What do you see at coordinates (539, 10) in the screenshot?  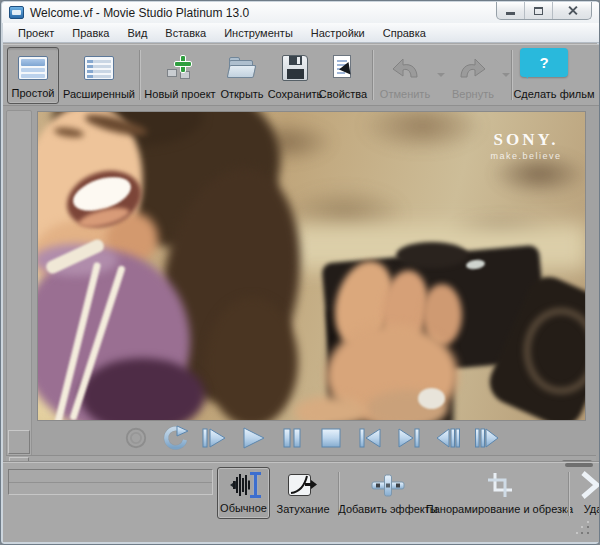 I see `maximize-button` at bounding box center [539, 10].